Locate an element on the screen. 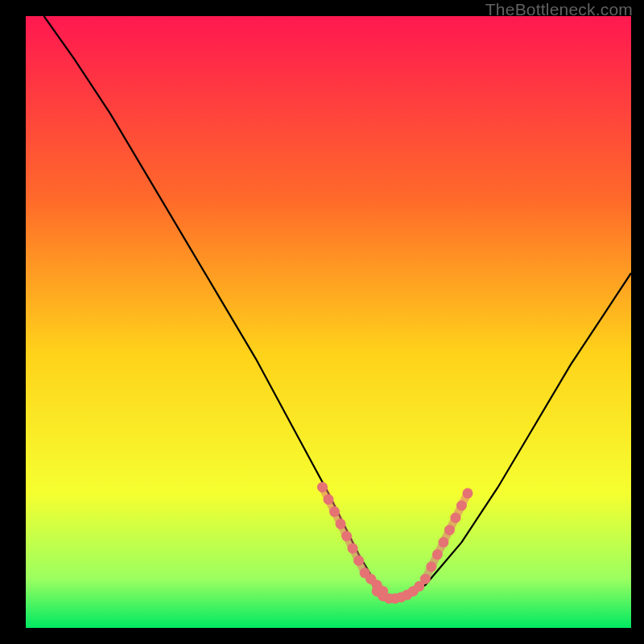 This screenshot has height=644, width=644. watermark-text: TheBottleneck.com is located at coordinates (559, 10).